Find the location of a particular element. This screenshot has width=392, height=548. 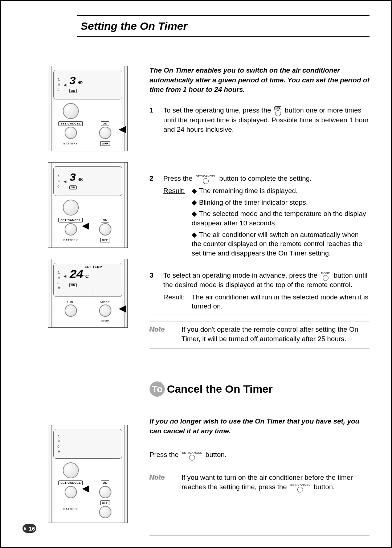

note-body: If you don't operate the remote control … is located at coordinates (275, 334).